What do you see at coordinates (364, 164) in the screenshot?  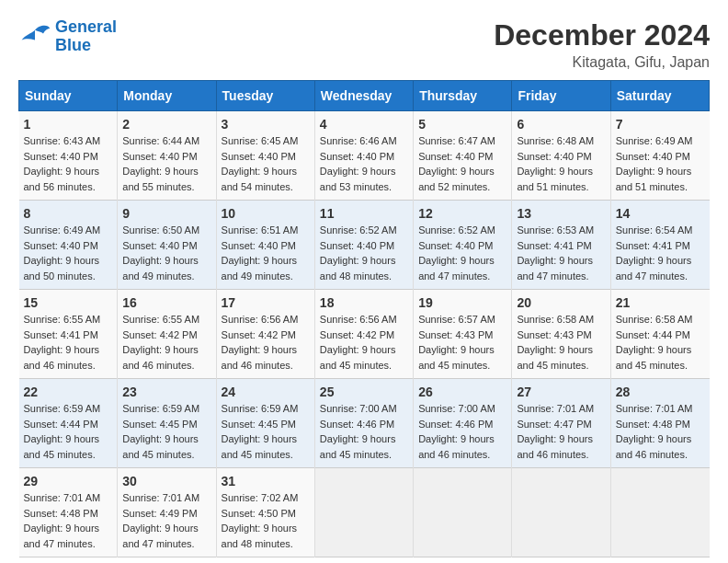 I see `day-info: Sunrise: 6:46 AMSunset: 4:40 PMDaylight:…` at bounding box center [364, 164].